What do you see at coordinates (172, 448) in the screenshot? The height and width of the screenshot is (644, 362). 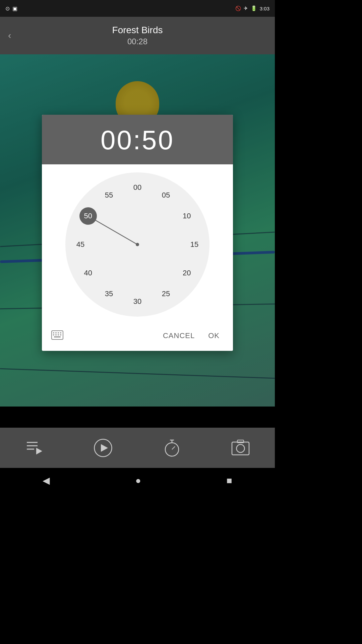 I see `timer-button` at bounding box center [172, 448].